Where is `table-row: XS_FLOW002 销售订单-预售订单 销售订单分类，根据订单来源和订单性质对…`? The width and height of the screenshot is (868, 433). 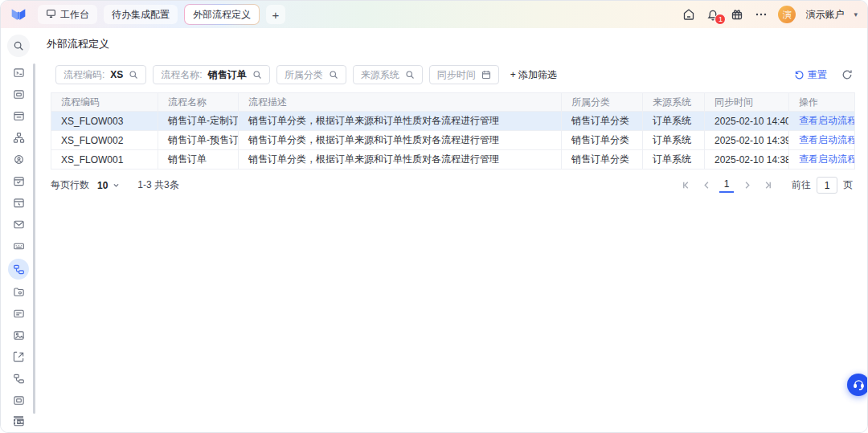 table-row: XS_FLOW002 销售订单-预售订单 销售订单分类，根据订单来源和订单性质对… is located at coordinates (453, 141).